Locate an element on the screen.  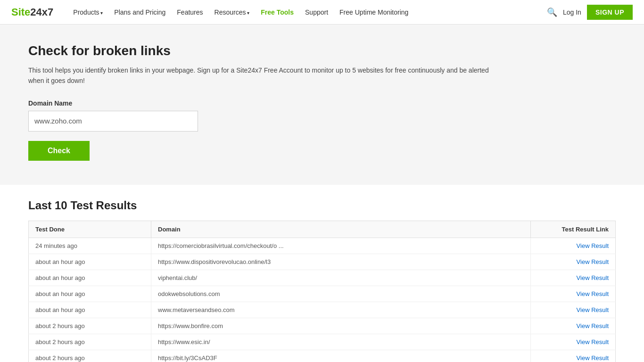
table-row: about an hour ago viphentai.club/ View R… is located at coordinates (322, 278).